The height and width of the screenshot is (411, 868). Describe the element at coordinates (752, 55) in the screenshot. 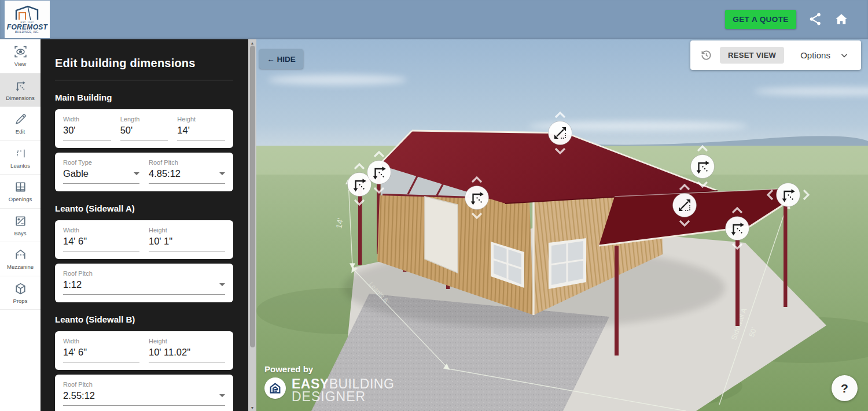

I see `reset-view-button: RESET VIEW` at that location.